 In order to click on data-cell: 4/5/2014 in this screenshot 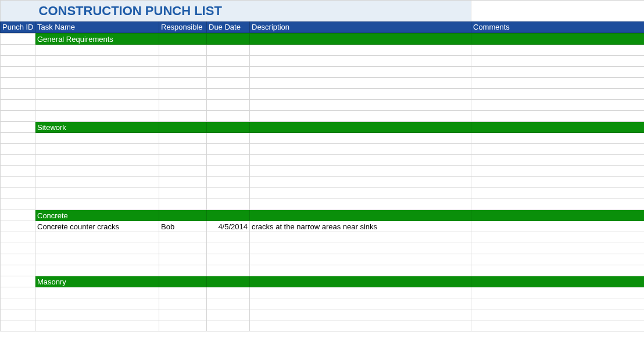, I will do `click(228, 226)`.